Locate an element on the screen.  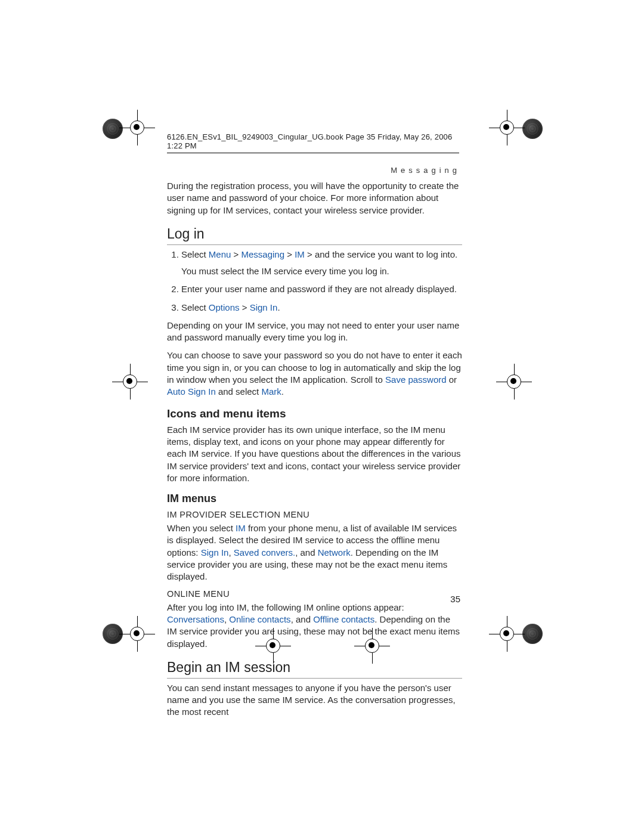
session-paragraph: You can send instant messages to anyone … is located at coordinates (315, 700).